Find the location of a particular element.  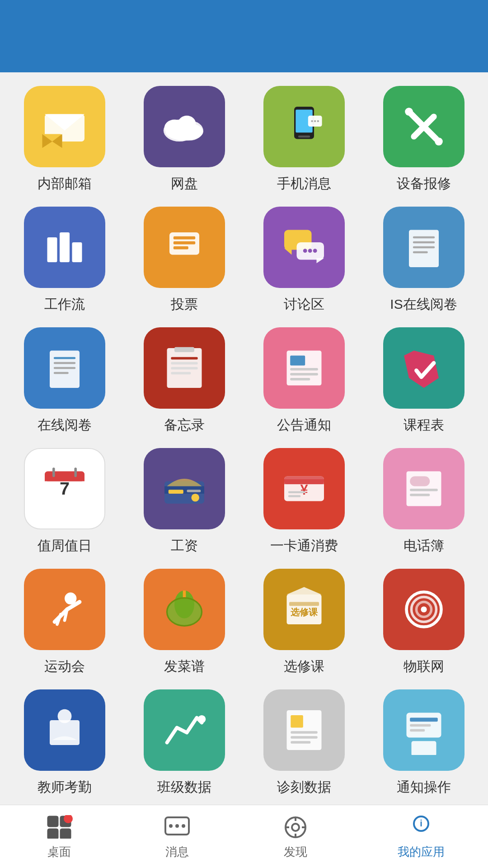

app-item-forum: 讨论区 is located at coordinates (304, 260).